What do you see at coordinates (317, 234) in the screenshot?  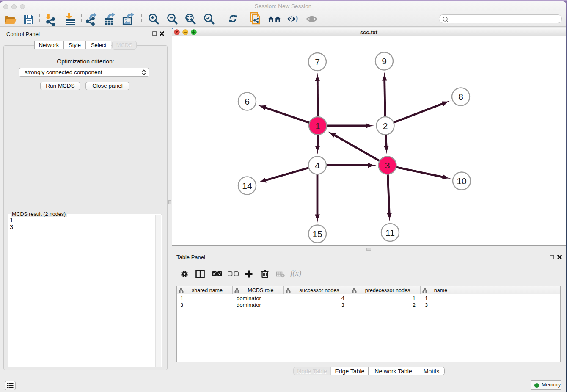 I see `svg-text: 15` at bounding box center [317, 234].